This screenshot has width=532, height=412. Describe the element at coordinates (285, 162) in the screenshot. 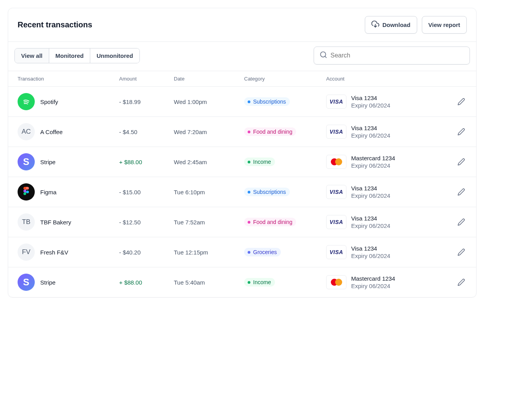

I see `category-cell: Income` at that location.